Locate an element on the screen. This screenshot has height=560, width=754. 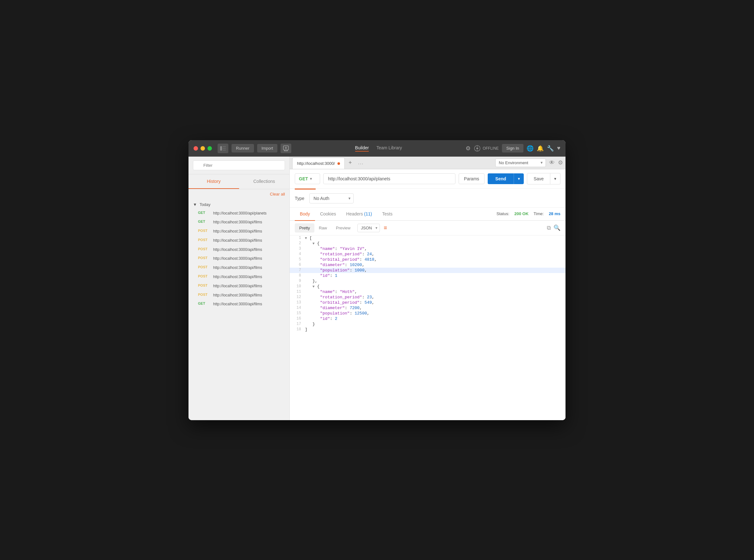
table-row: 11 "name": "Hoth", is located at coordinates (428, 292).